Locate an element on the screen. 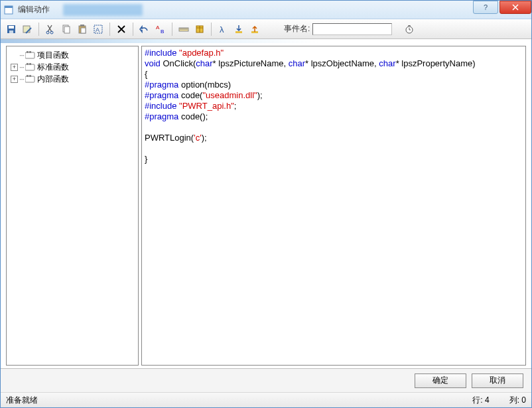  toolbar: A AB λ 事件名: is located at coordinates (266, 29).